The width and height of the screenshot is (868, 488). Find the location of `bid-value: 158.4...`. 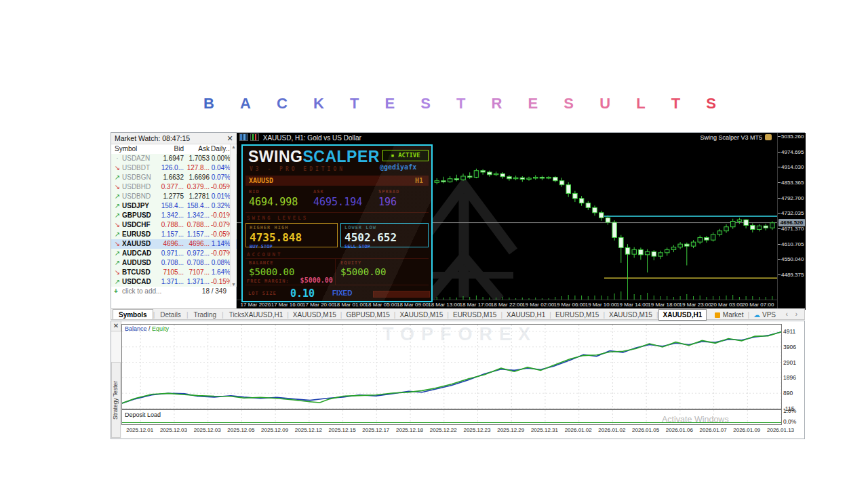

bid-value: 158.4... is located at coordinates (171, 206).